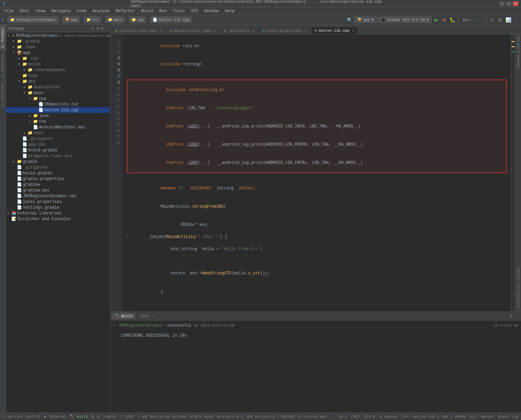 This screenshot has width=521, height=420. I want to click on tree-item-androidtest: ▶ 📁 androidTest, so click(58, 87).